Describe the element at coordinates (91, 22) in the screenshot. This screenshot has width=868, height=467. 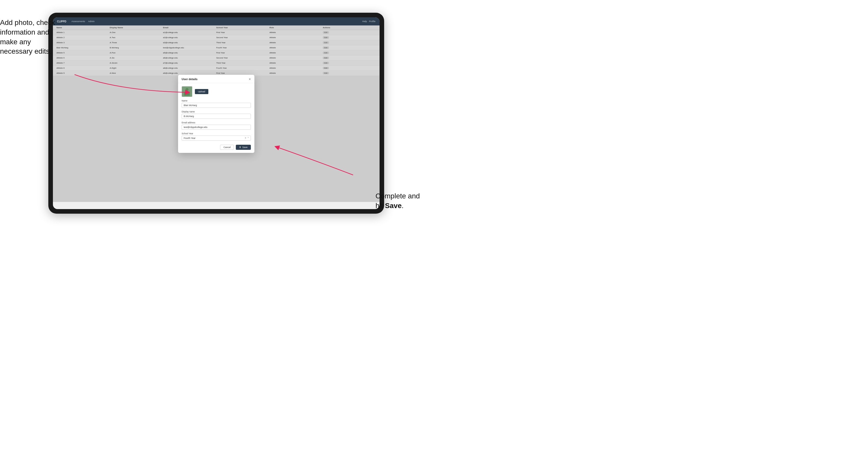
I see `nav-admin: Admin` at that location.